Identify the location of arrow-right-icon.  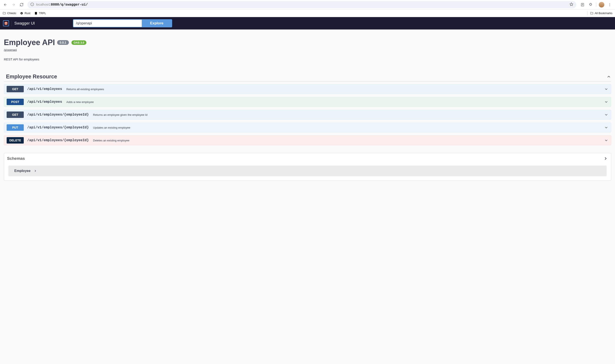
(14, 5).